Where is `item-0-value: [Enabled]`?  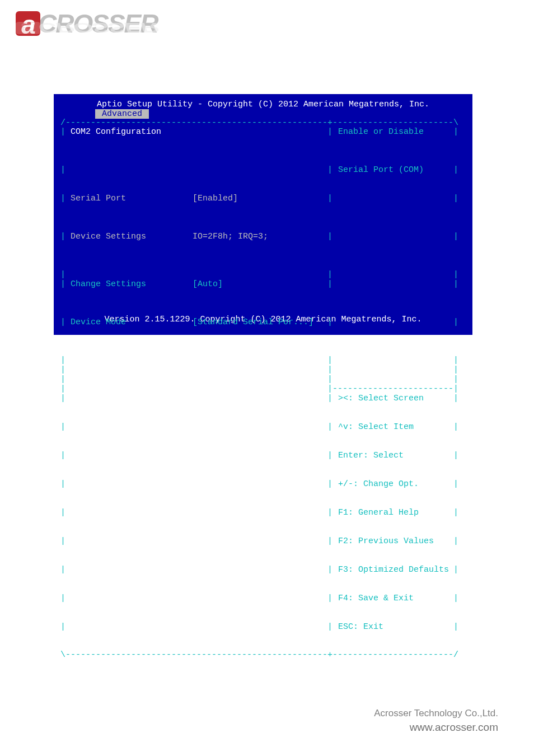
item-0-value: [Enabled] is located at coordinates (215, 198).